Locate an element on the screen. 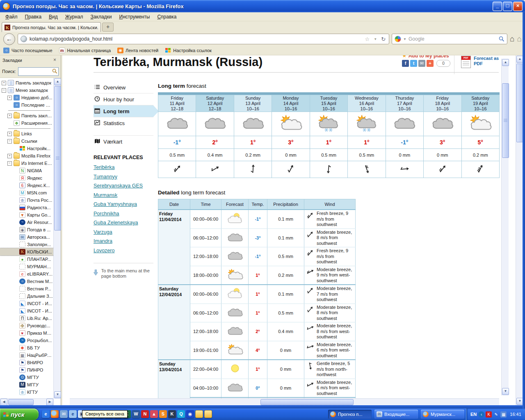 The height and width of the screenshot is (420, 525). bookmark-item: −Ссылки is located at coordinates (27, 141).